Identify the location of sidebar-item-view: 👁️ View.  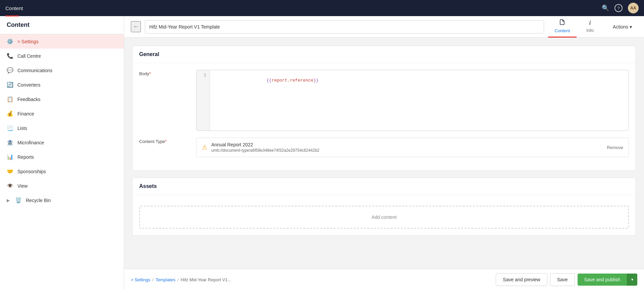
(62, 186).